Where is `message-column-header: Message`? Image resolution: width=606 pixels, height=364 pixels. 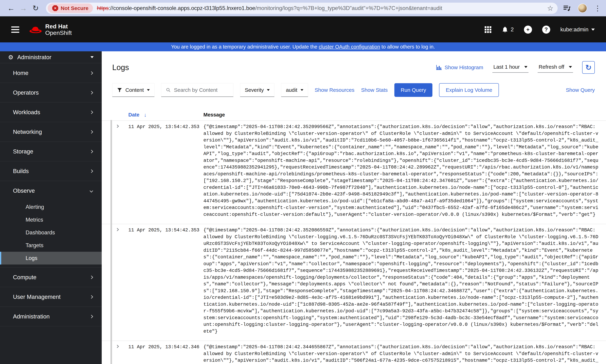
message-column-header: Message is located at coordinates (405, 115).